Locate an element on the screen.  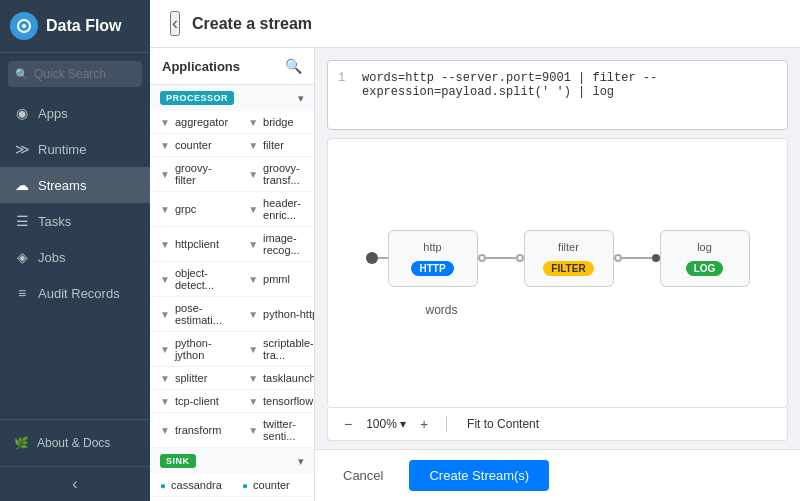
sidebar-nav: ◉ Apps ≫ Runtime ☁ Streams ☰ Tasks ◈ Job… is located at coordinates (75, 257).